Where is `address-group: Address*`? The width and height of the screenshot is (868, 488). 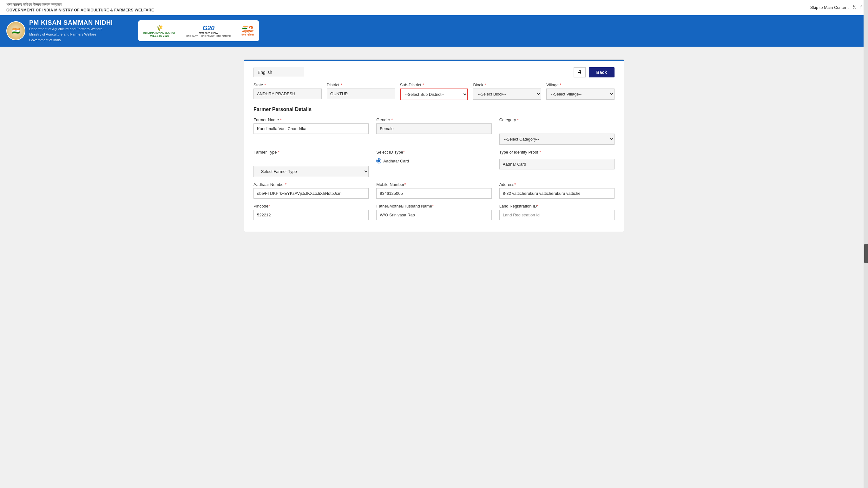
address-group: Address* is located at coordinates (557, 190).